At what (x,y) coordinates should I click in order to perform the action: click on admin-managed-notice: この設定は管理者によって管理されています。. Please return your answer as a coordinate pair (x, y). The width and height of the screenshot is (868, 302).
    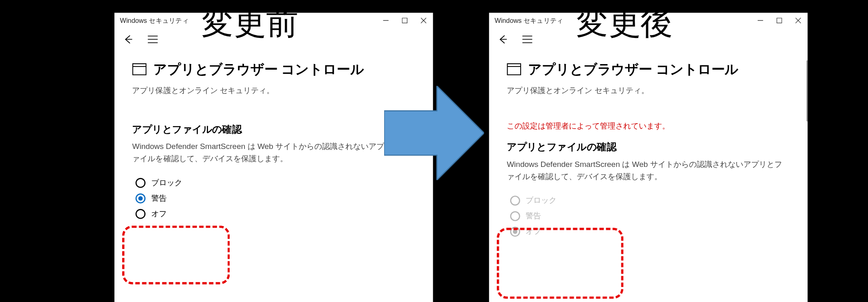
    Looking at the image, I should click on (648, 126).